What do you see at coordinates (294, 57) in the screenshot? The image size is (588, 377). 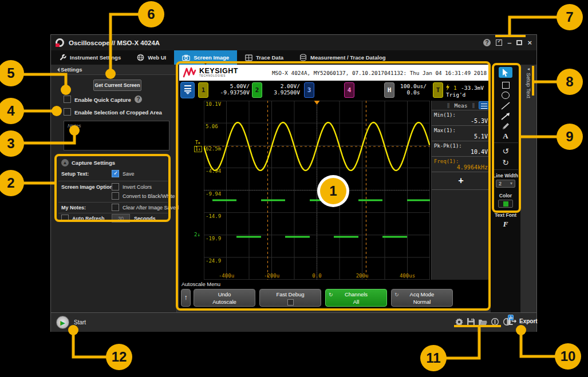 I see `tab-bar: Instrument Settings Web UI Screen Image …` at bounding box center [294, 57].